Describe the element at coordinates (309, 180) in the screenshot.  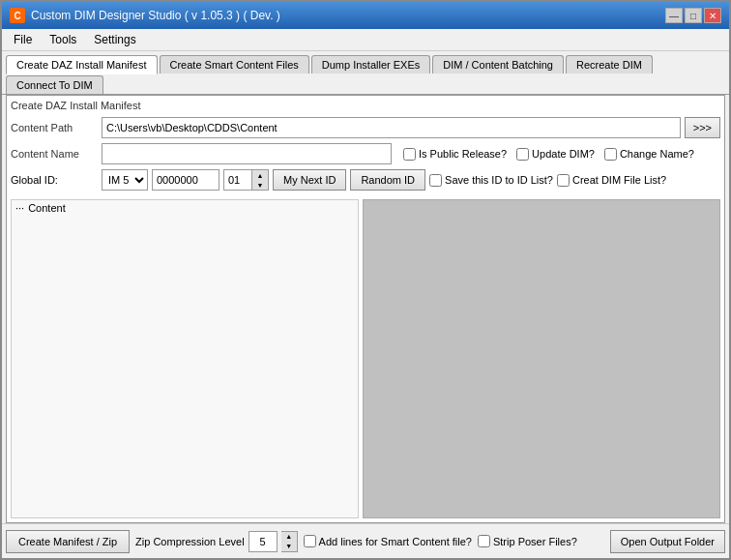
I see `my-next-id-button: My Next ID` at that location.